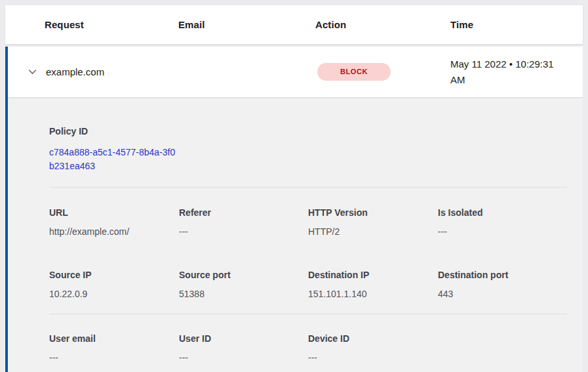 The width and height of the screenshot is (588, 372). What do you see at coordinates (502, 222) in the screenshot?
I see `field-is-isolated: Is Isolated ---` at bounding box center [502, 222].